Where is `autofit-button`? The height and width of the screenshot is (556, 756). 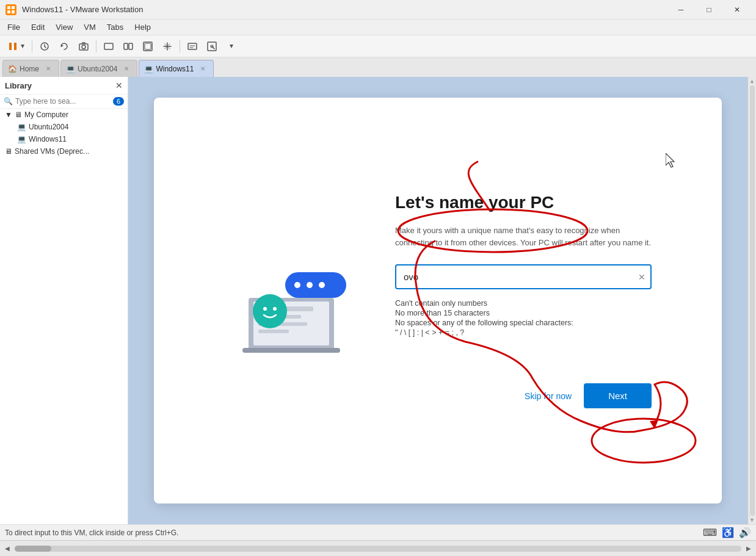 autofit-button is located at coordinates (167, 46).